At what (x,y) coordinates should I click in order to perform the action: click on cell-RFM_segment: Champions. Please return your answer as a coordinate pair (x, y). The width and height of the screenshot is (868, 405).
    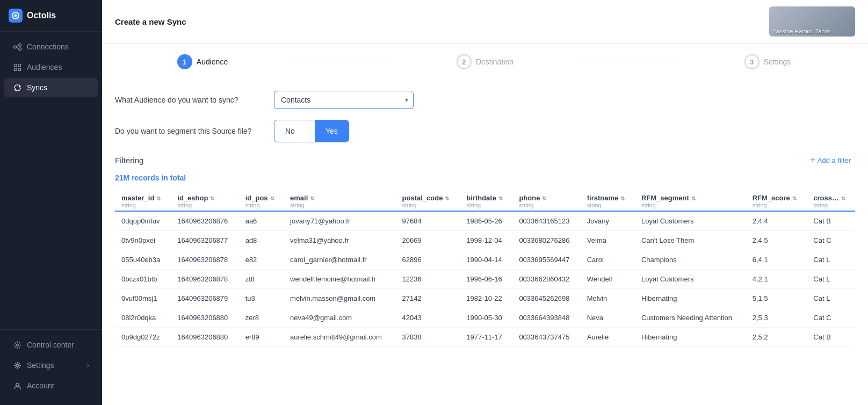
    Looking at the image, I should click on (691, 260).